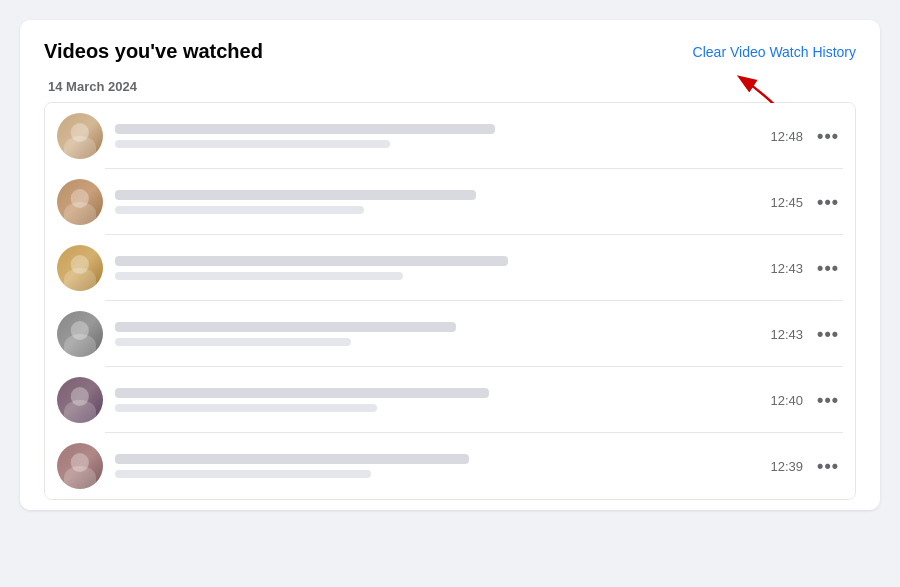 The width and height of the screenshot is (900, 587). I want to click on video-meta: 12:45 •••, so click(807, 202).